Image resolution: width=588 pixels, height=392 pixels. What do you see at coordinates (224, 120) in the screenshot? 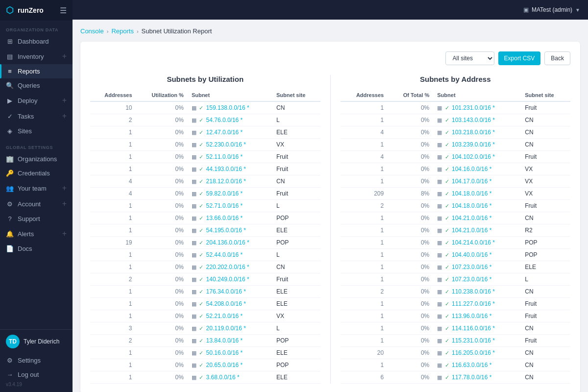
I see `subnet-link: 54.76.0.0/16 *` at bounding box center [224, 120].